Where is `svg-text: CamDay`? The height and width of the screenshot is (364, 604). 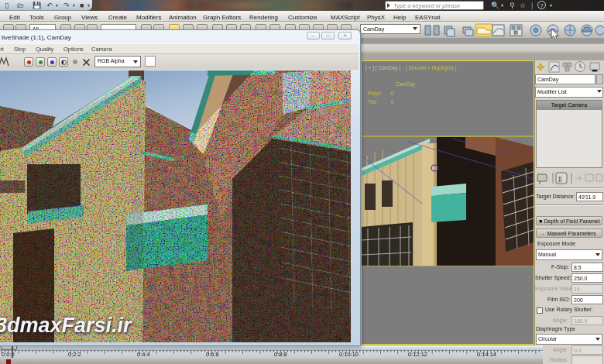 svg-text: CamDay is located at coordinates (406, 84).